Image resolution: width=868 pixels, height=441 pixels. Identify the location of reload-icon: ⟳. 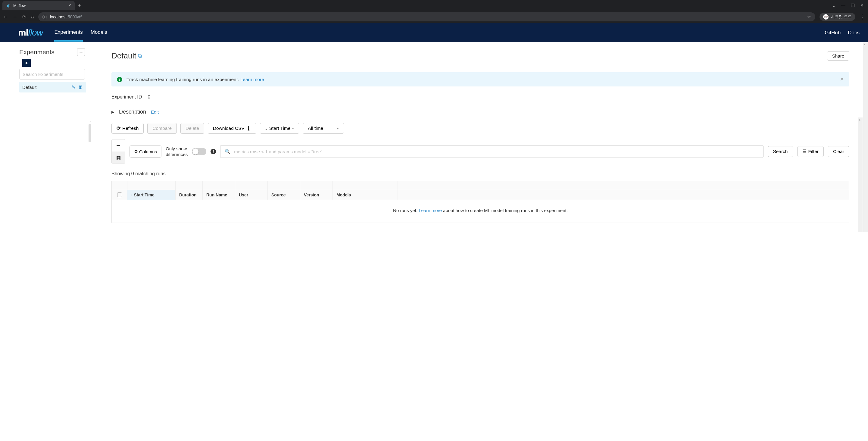
(24, 17).